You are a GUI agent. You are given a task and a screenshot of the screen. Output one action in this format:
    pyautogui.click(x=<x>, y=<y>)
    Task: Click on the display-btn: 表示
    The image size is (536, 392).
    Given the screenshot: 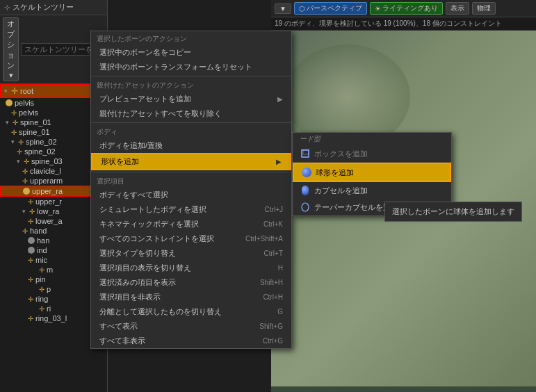 What is the action you would take?
    pyautogui.click(x=457, y=8)
    